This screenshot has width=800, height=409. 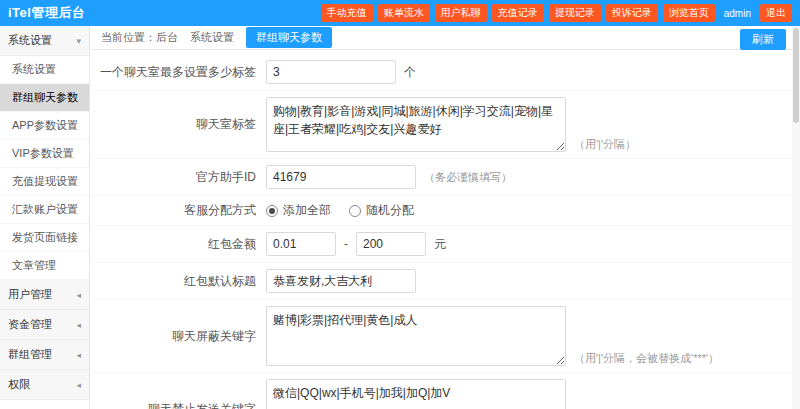 What do you see at coordinates (442, 125) in the screenshot?
I see `form-row-room-tags: 聊天室标签 购物|教育|影音|游戏|同城|旅游|休闲|学习交流|宠物|星座|王者…` at bounding box center [442, 125].